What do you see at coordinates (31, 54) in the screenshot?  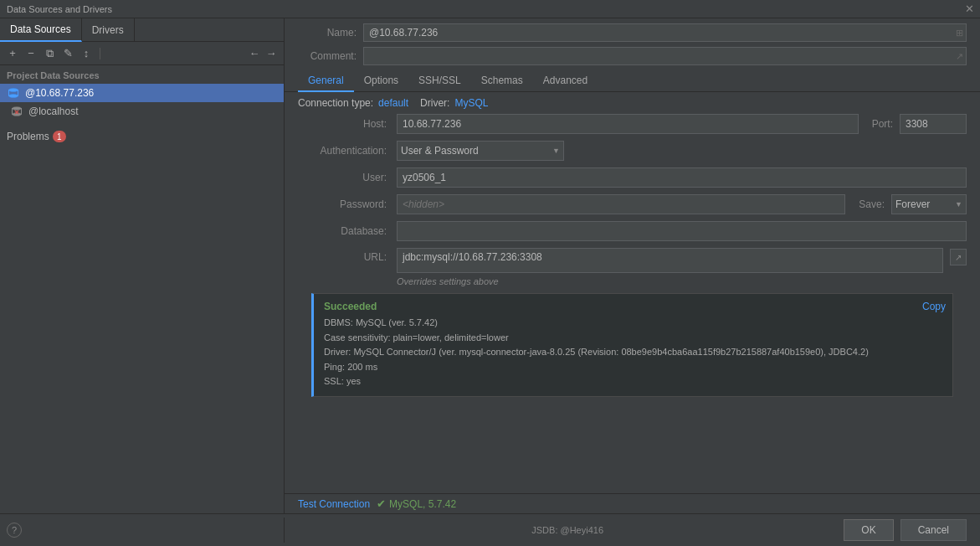 I see `remove-datasource-button: −` at bounding box center [31, 54].